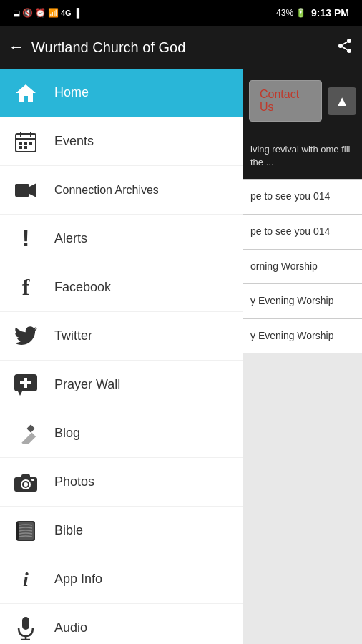 This screenshot has width=362, height=644. What do you see at coordinates (303, 101) in the screenshot?
I see `contact-area: Contact Us ▲` at bounding box center [303, 101].